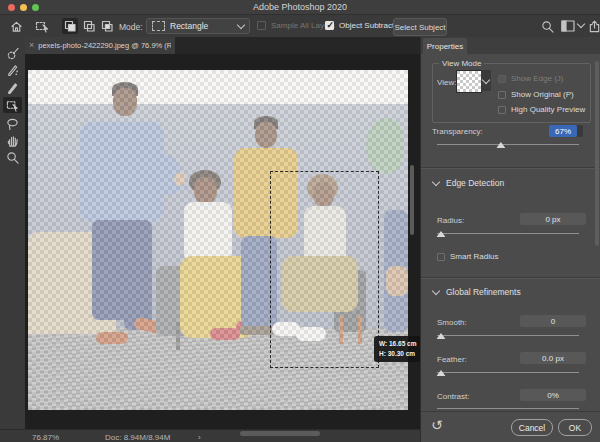  Describe the element at coordinates (12, 88) in the screenshot. I see `brush-tool` at that location.